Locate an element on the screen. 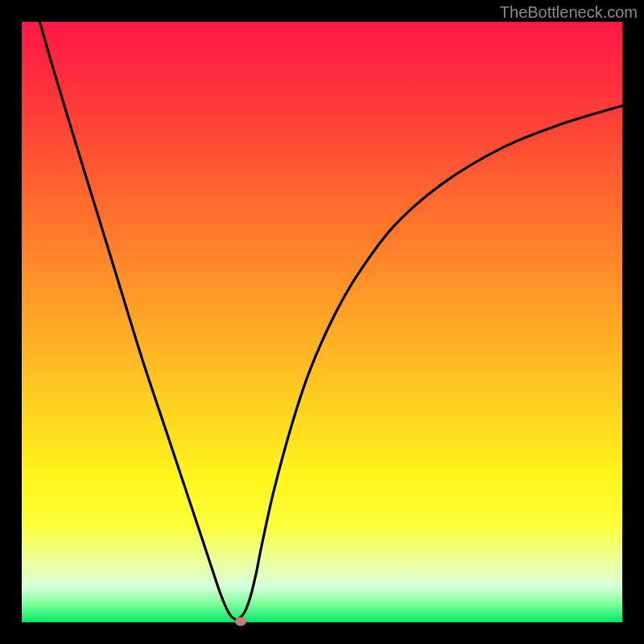 Image resolution: width=644 pixels, height=644 pixels. watermark-text: TheBottleneck.com is located at coordinates (568, 13).